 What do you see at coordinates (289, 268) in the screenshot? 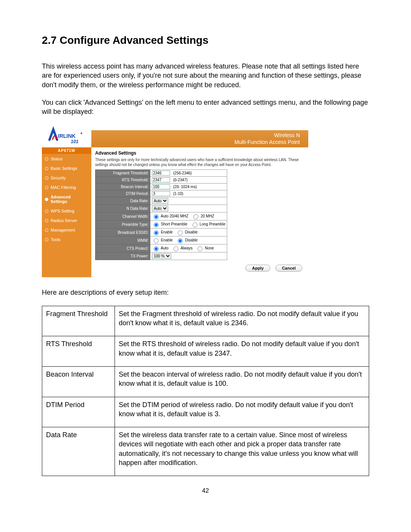
I see `cancel-button: Cancel` at bounding box center [289, 268].